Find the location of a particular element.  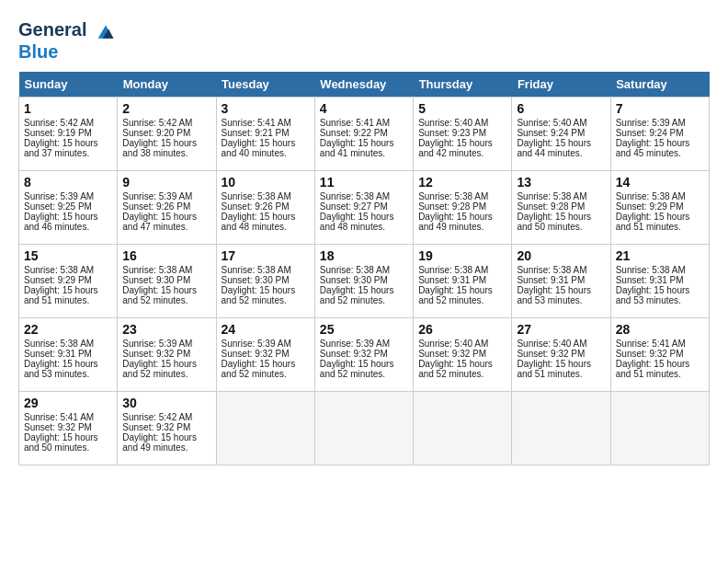

daylight: Daylight: 15 hours and 49 minutes. is located at coordinates (160, 442).